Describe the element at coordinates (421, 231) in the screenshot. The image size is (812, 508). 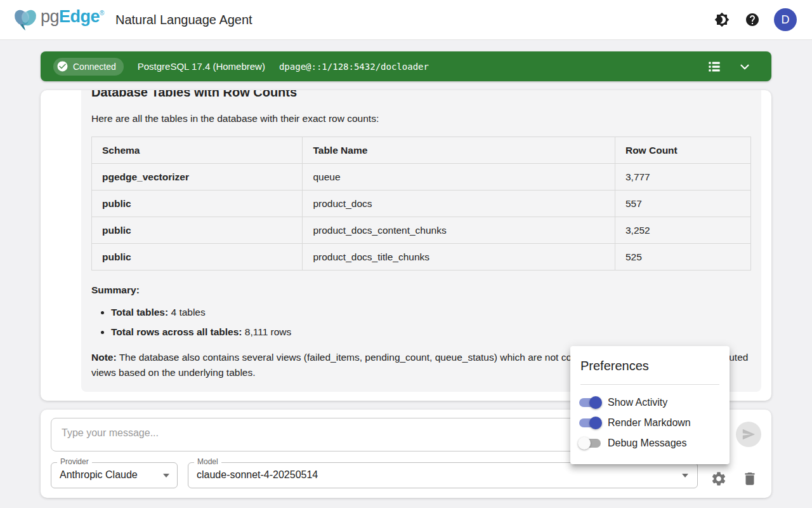
I see `table-row: public product_docs_content_chunks 3,252` at that location.